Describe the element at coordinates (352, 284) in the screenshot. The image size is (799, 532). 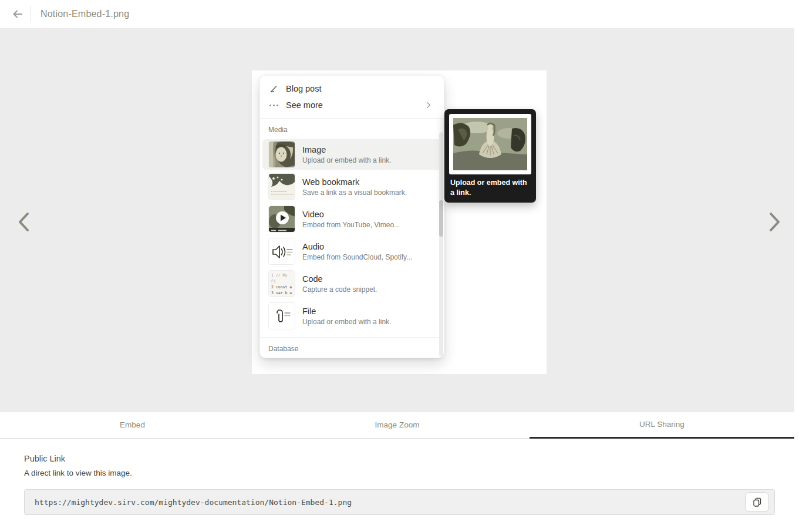
I see `menu-item-code: 1 // My Fi 2 const a 3 var b = 4 b += "o…` at that location.